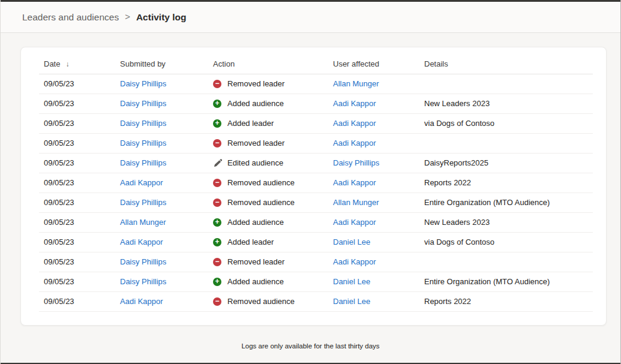 Image resolution: width=621 pixels, height=364 pixels. What do you see at coordinates (316, 242) in the screenshot?
I see `table-row: 09/05/23Aadi Kappor+Added leaderDaniel L…` at bounding box center [316, 242].